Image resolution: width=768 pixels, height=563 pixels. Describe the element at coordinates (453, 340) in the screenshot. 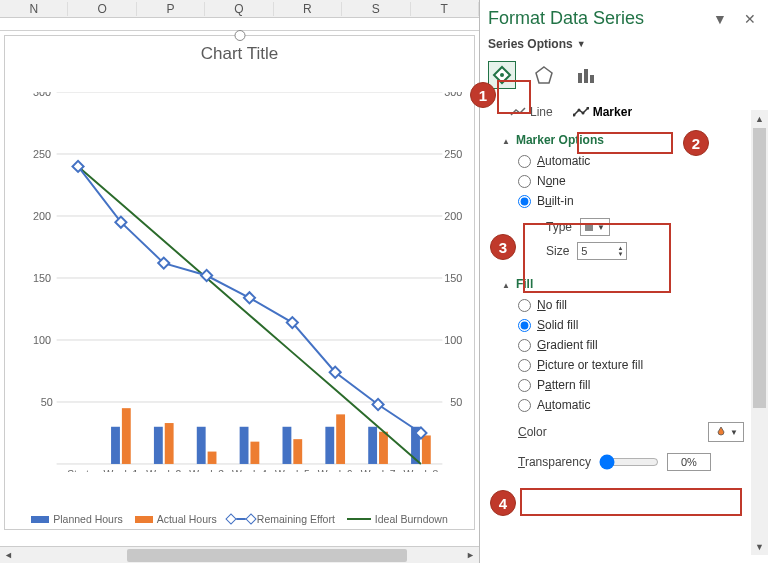

I see `y2-tick: 100` at that location.